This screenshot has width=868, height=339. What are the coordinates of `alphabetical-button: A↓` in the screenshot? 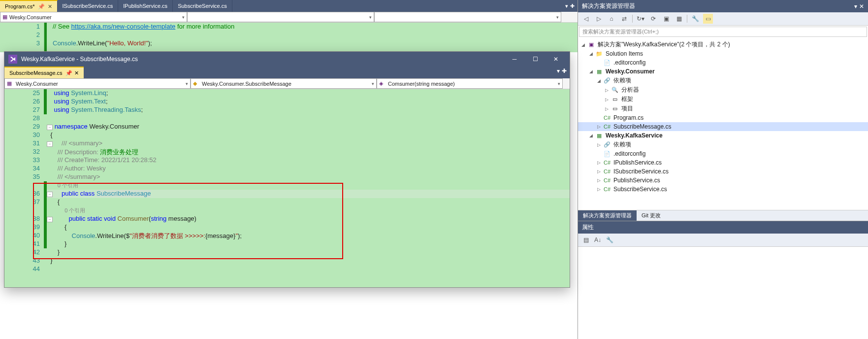 It's located at (598, 240).